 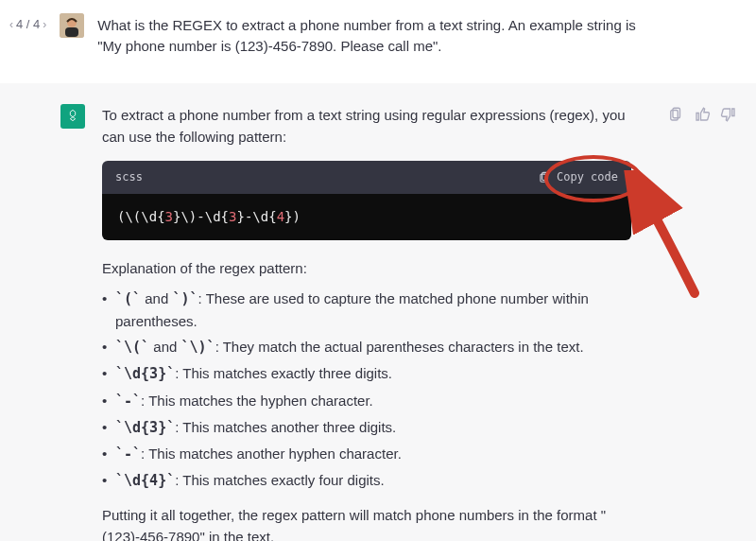 I want to click on code-content: (\(\d{3}\)-\d{3}-\d{4}), so click(x=367, y=218).